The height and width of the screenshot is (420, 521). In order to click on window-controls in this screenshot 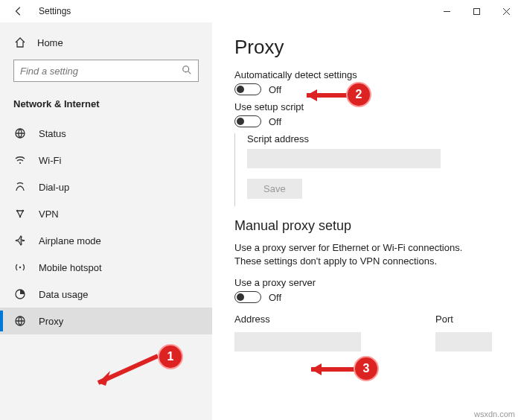, I will do `click(476, 11)`.